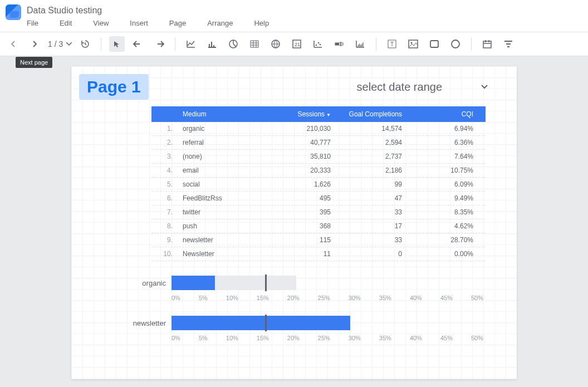  What do you see at coordinates (227, 114) in the screenshot?
I see `header-medium: Medium` at bounding box center [227, 114].